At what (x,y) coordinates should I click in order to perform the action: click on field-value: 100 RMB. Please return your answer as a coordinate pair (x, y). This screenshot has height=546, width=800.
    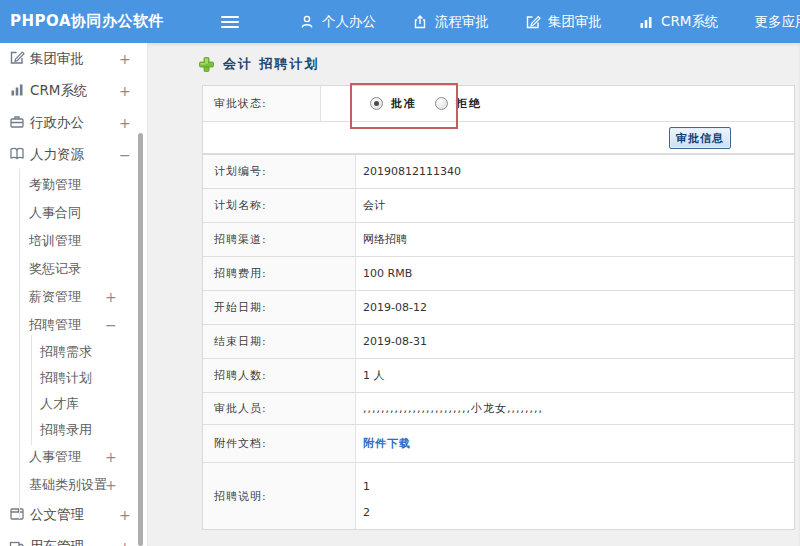
    Looking at the image, I should click on (575, 274).